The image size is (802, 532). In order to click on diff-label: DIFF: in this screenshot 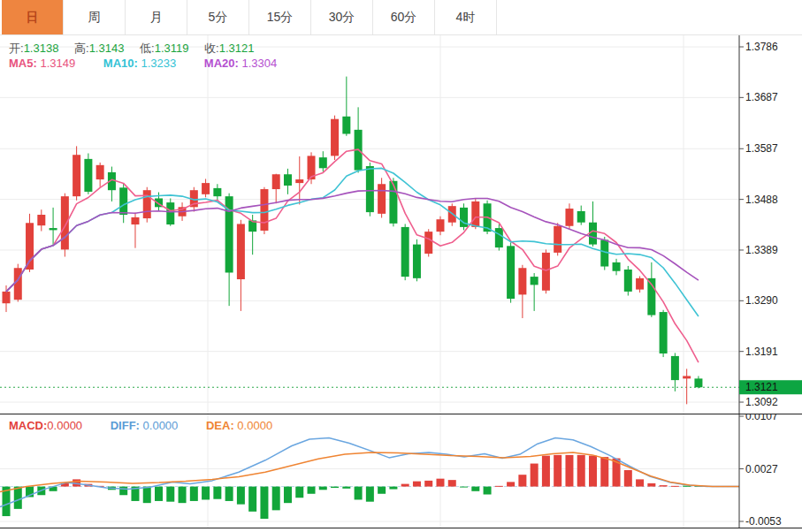, I will do `click(126, 426)`.